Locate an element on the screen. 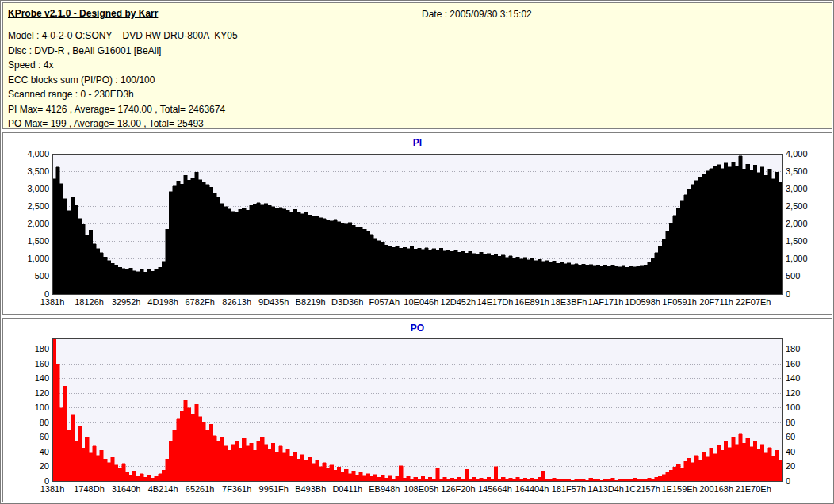  info-line-po-stats: PO Max= 199 , Average= 18.00 , Total= 25… is located at coordinates (123, 124).